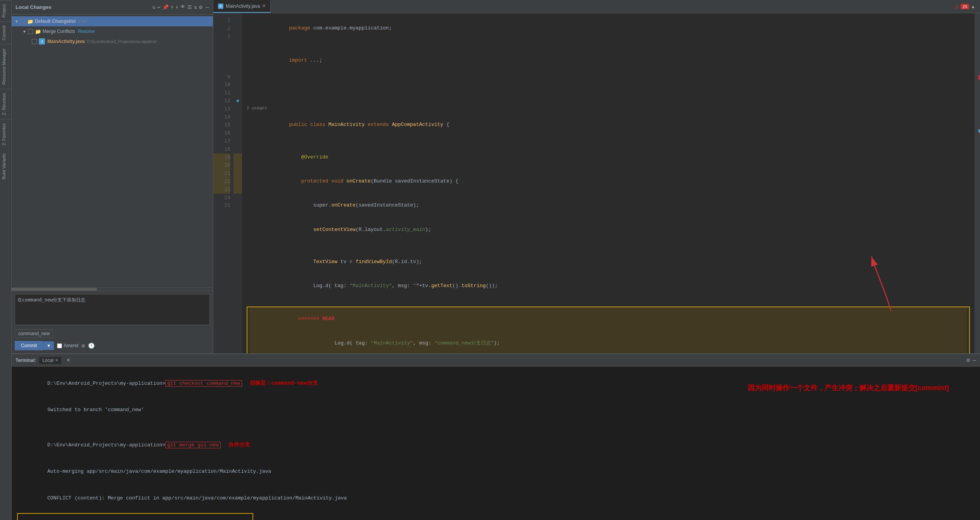  What do you see at coordinates (973, 7) in the screenshot?
I see `error-chevron: ▲` at bounding box center [973, 7].